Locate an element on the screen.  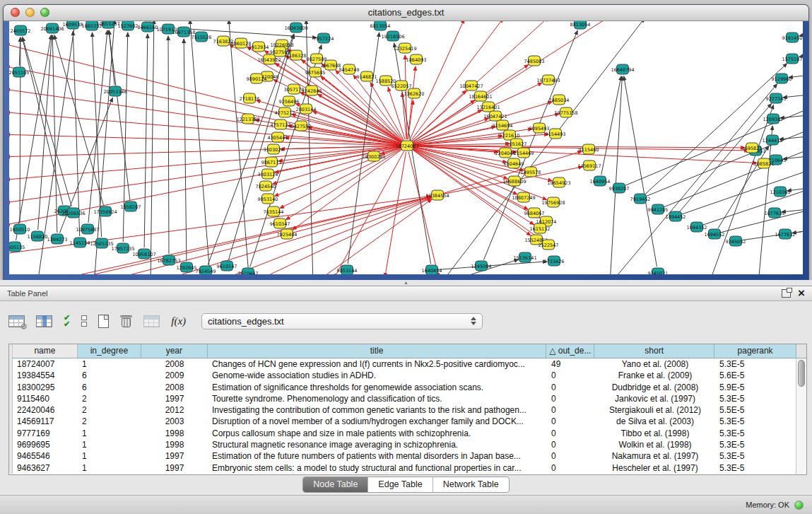
table-cell: 49 is located at coordinates (571, 364).